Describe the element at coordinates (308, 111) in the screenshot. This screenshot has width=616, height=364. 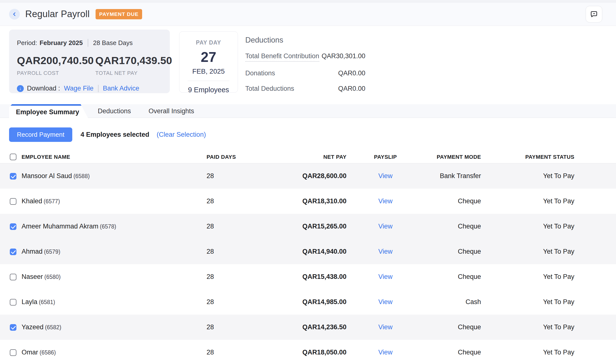
I see `tab-bar: Employee Summary Deductions Overall Insi…` at that location.